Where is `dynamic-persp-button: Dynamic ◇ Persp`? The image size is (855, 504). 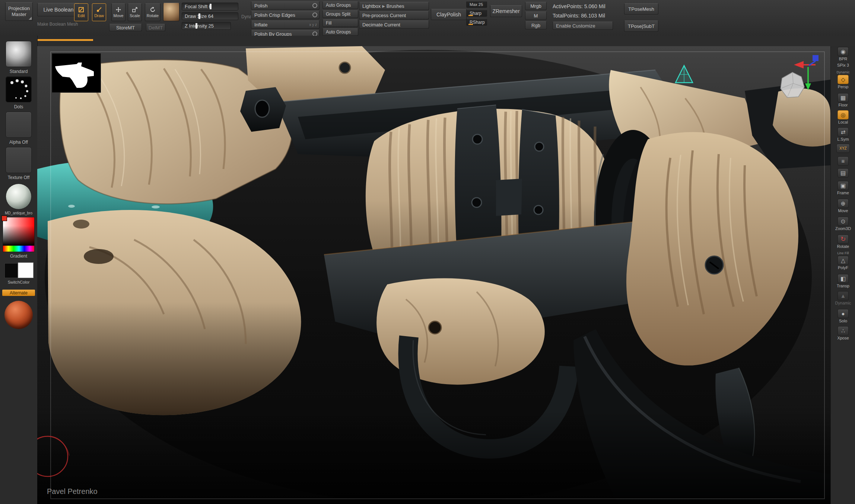
dynamic-persp-button: Dynamic ◇ Persp is located at coordinates (843, 80).